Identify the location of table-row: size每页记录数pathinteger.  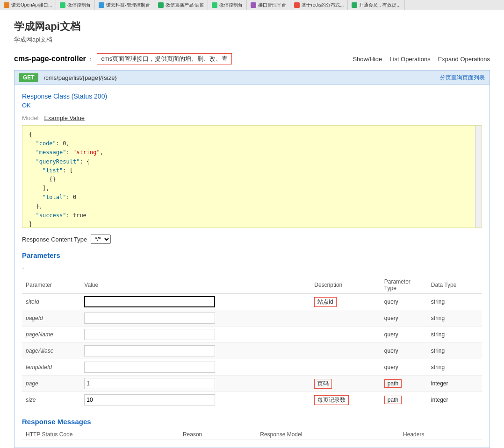
(252, 400).